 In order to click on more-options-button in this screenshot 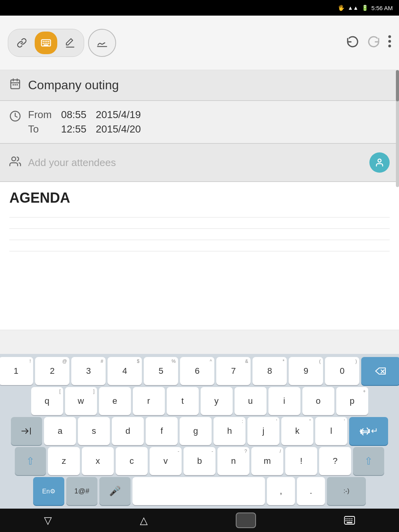, I will do `click(390, 43)`.